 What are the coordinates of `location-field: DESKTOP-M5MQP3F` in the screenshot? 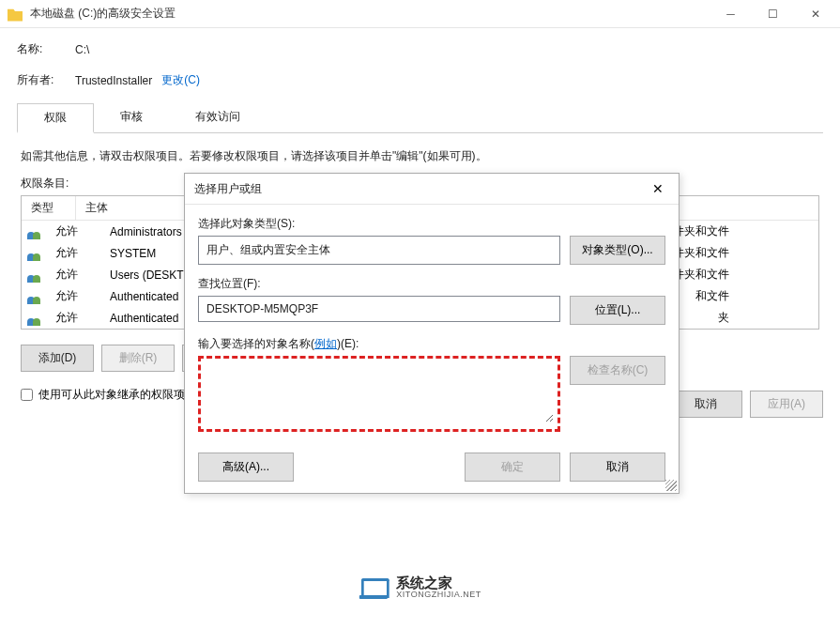 It's located at (379, 309).